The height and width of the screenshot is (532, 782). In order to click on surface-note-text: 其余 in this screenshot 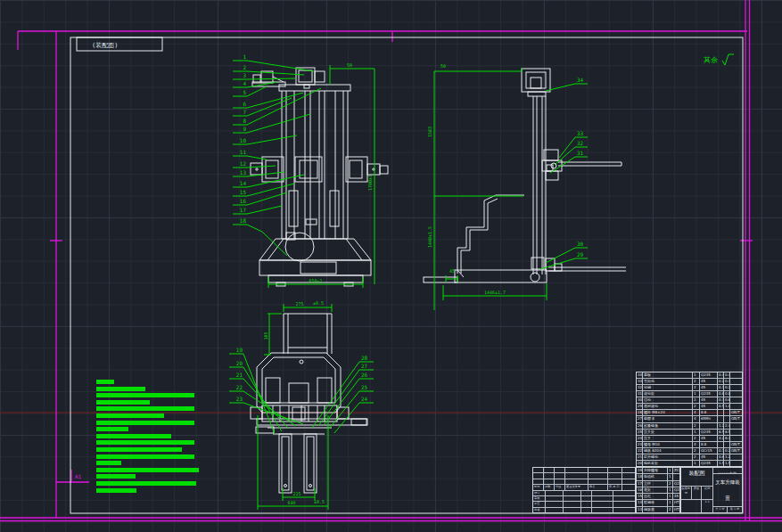, I will do `click(711, 61)`.